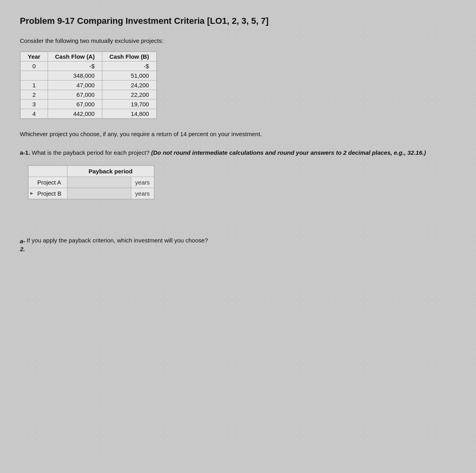 This screenshot has width=476, height=473. Describe the element at coordinates (142, 182) in the screenshot. I see `project-a-unit: years` at that location.